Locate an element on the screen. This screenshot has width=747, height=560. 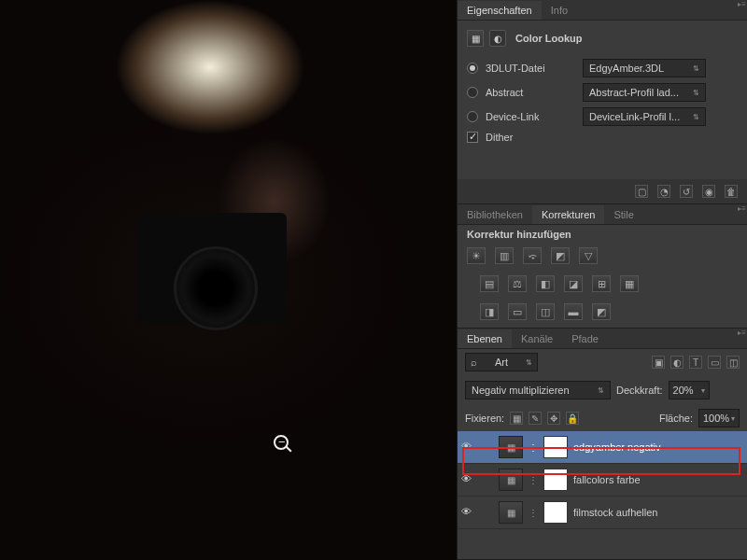
layers-blend-row: Negativ multiplizieren ⇅ Deckkraft: 20% … is located at coordinates (602, 390).